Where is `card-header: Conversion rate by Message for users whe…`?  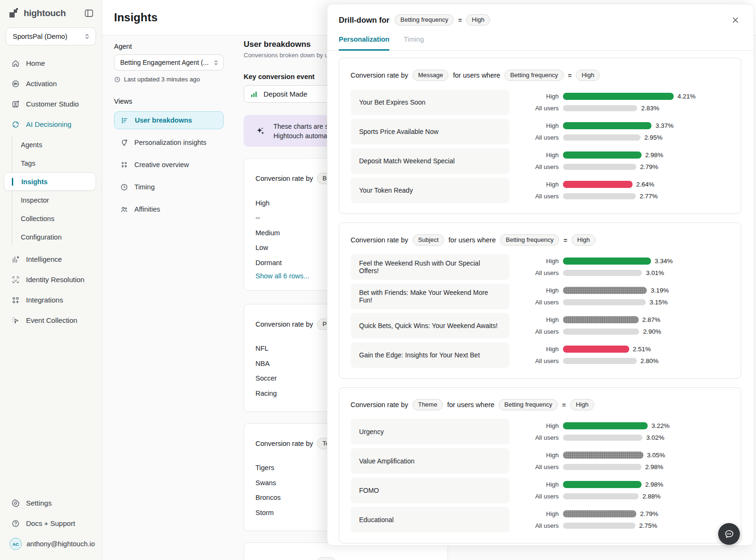
card-header: Conversion rate by Message for users whe… is located at coordinates (540, 75).